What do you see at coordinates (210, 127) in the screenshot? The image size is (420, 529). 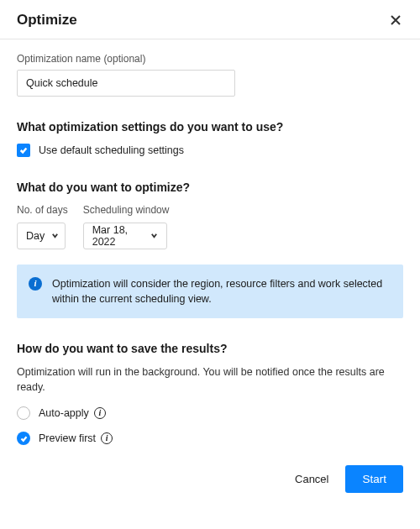 I see `settings-heading: What optimization settings do you want t…` at bounding box center [210, 127].